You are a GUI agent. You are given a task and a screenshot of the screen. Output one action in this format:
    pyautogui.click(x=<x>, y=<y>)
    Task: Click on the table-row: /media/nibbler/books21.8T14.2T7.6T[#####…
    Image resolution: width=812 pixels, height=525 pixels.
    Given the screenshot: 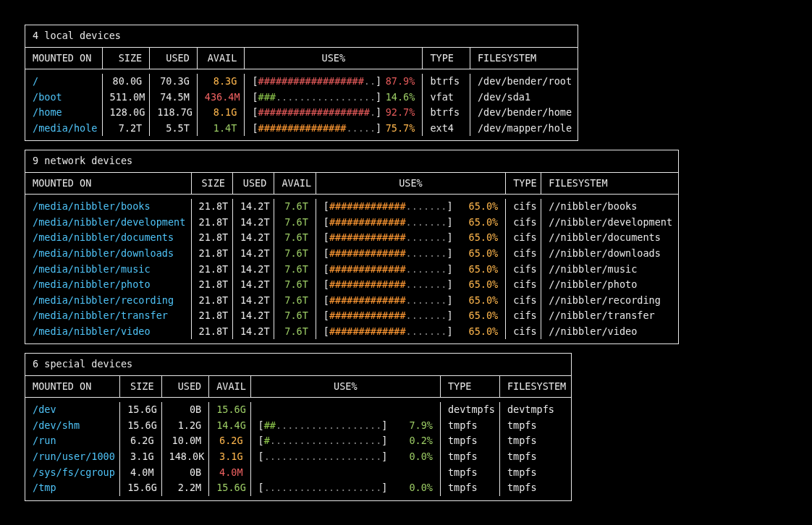 What is the action you would take?
    pyautogui.click(x=352, y=207)
    